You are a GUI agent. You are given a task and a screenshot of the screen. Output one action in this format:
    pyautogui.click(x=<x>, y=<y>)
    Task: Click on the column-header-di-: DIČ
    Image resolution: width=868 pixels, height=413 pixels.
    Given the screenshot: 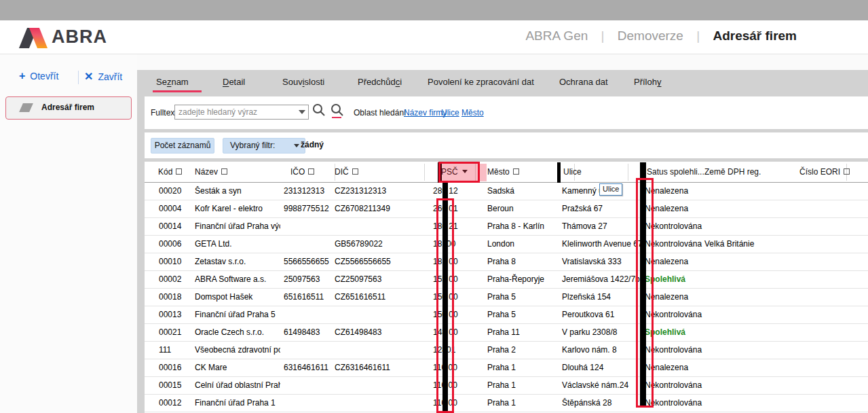 What is the action you would take?
    pyautogui.click(x=346, y=172)
    